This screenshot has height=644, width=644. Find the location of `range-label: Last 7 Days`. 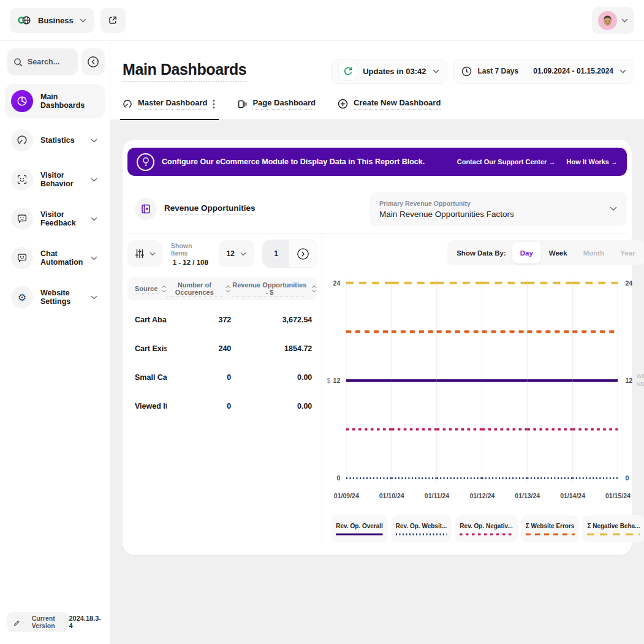

range-label: Last 7 Days is located at coordinates (499, 71).